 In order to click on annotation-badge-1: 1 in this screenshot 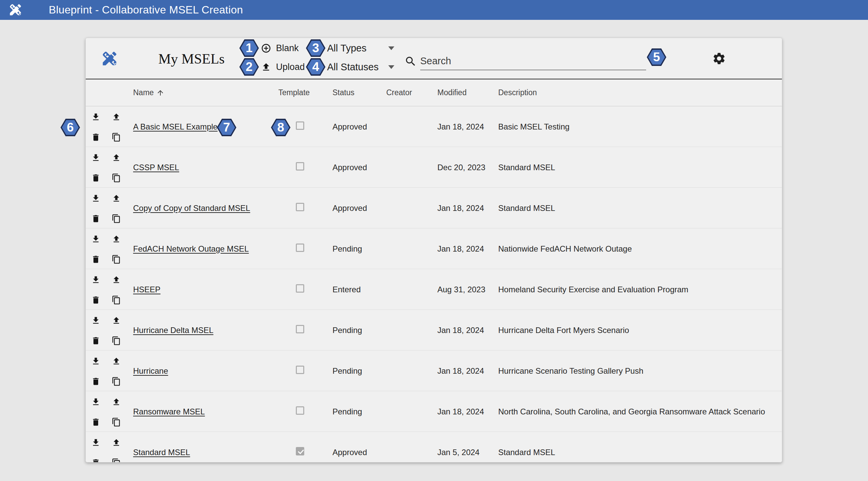, I will do `click(249, 48)`.